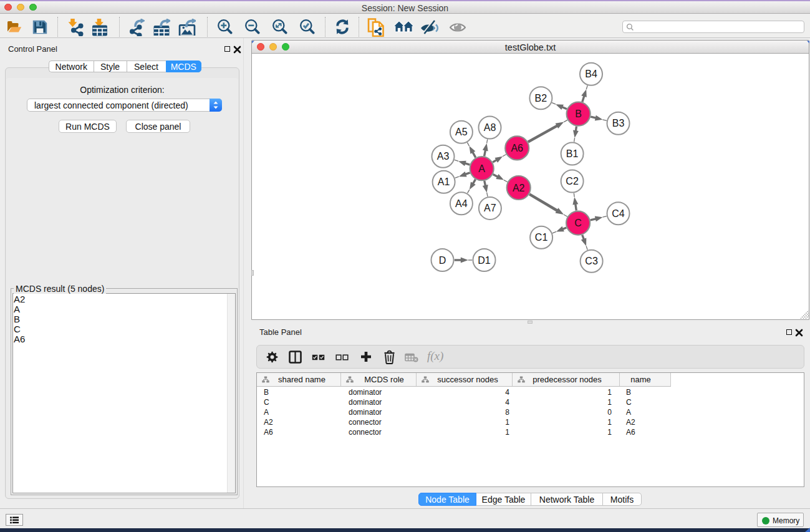 This screenshot has height=532, width=810. I want to click on svg-text: B1, so click(572, 153).